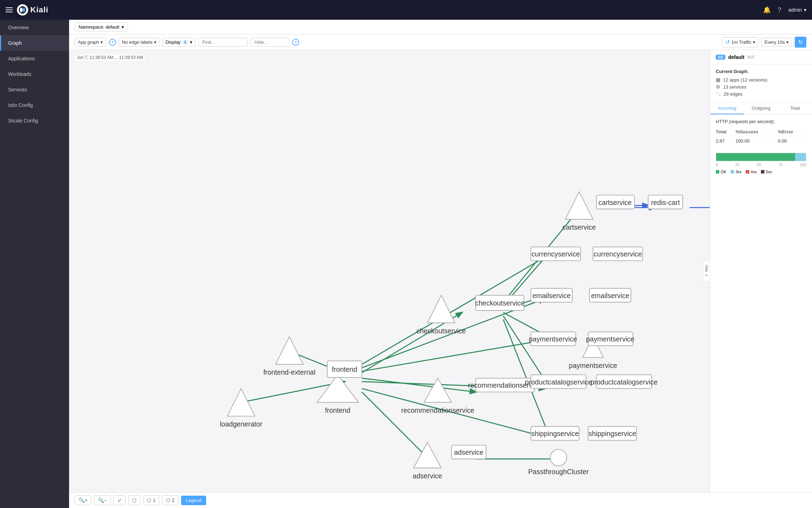  I want to click on interval-selector: Every 10s ▾, so click(777, 42).